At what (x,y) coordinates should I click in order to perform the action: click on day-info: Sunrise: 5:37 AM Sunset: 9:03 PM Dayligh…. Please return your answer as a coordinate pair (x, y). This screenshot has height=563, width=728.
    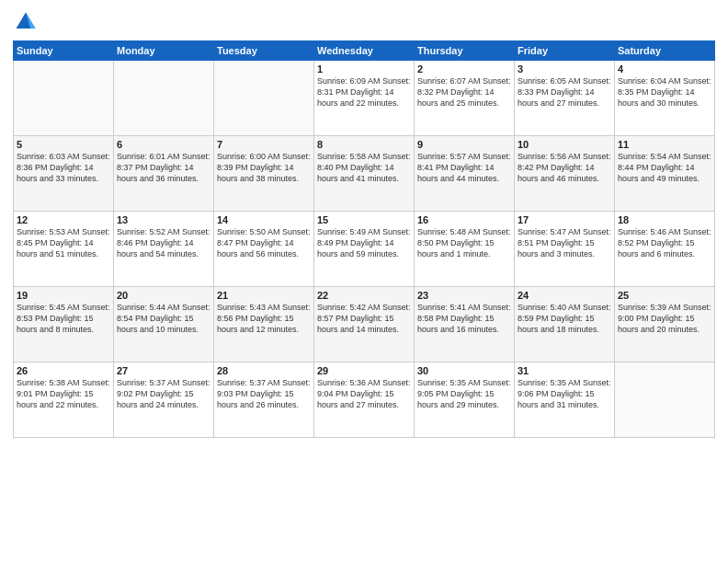
    Looking at the image, I should click on (264, 394).